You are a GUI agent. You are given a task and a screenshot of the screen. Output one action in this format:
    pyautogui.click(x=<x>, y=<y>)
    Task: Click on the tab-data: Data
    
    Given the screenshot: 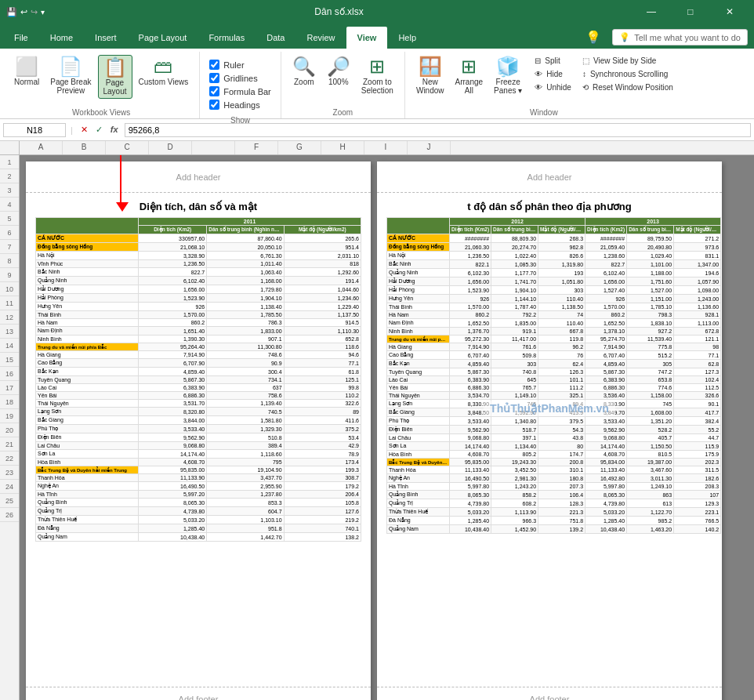 What is the action you would take?
    pyautogui.click(x=276, y=38)
    